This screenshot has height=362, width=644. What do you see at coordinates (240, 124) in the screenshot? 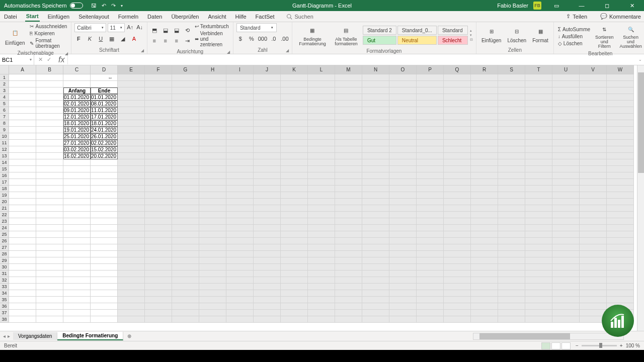
I see `cell-I8` at bounding box center [240, 124].